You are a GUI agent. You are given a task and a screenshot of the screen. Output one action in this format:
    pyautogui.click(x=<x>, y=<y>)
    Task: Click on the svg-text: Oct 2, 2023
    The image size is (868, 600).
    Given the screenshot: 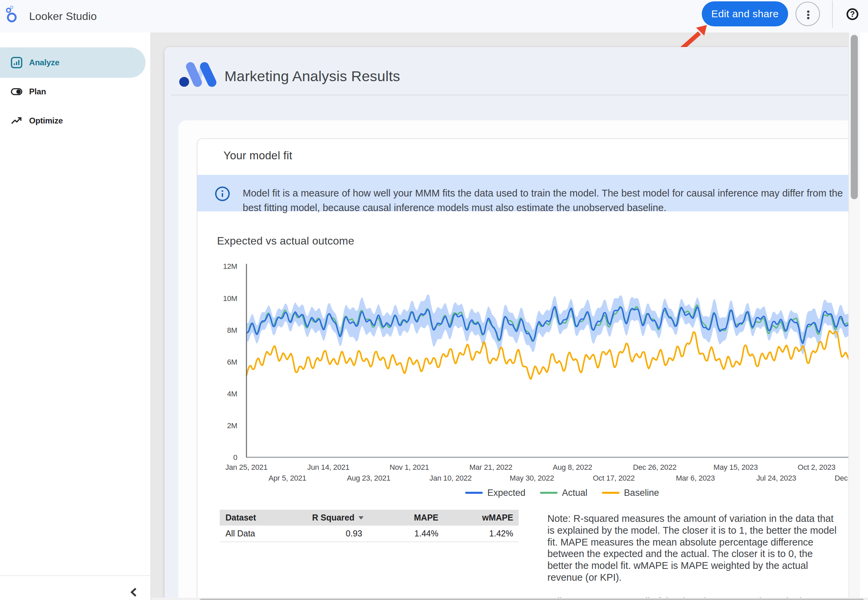 What is the action you would take?
    pyautogui.click(x=816, y=467)
    